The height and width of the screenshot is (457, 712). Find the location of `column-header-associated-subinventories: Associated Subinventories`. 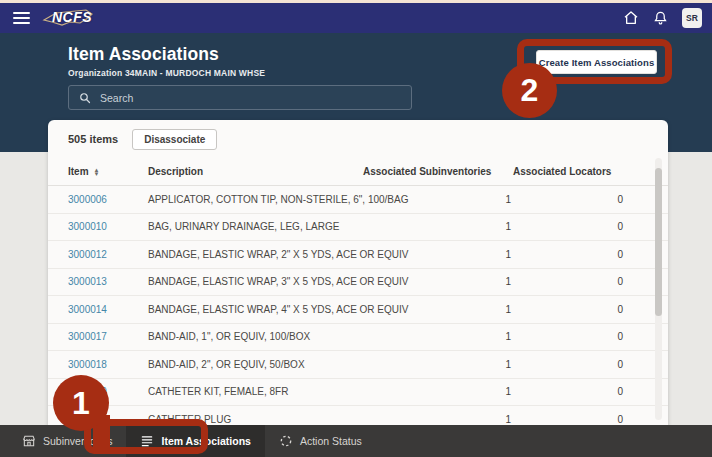

column-header-associated-subinventories: Associated Subinventories is located at coordinates (438, 172).